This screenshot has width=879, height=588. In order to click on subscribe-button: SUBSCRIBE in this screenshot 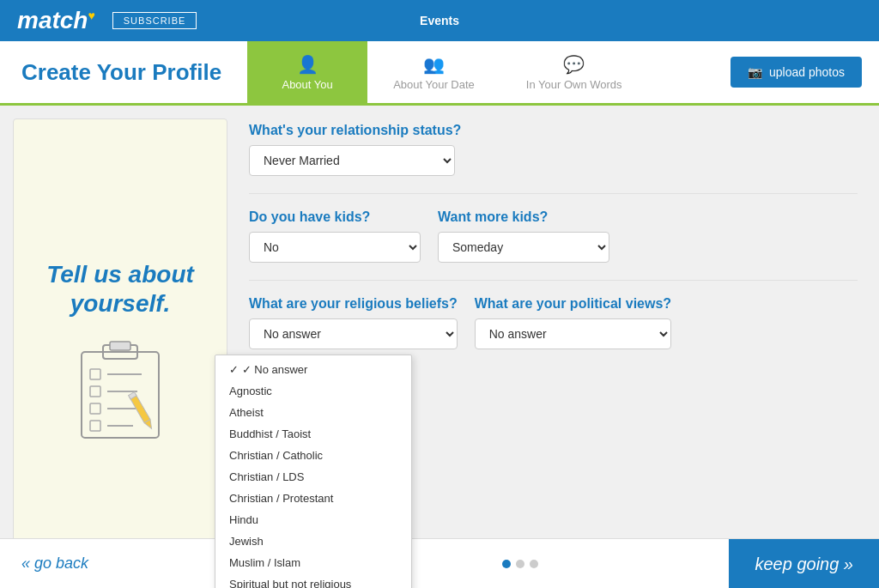, I will do `click(155, 21)`.